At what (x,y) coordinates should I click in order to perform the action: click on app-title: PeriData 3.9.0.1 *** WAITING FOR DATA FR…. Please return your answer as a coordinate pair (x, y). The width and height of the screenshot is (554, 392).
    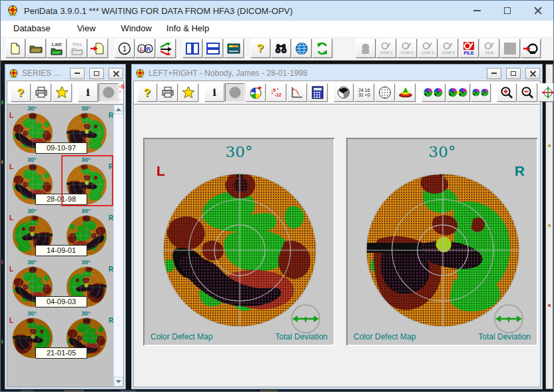
    Looking at the image, I should click on (158, 11).